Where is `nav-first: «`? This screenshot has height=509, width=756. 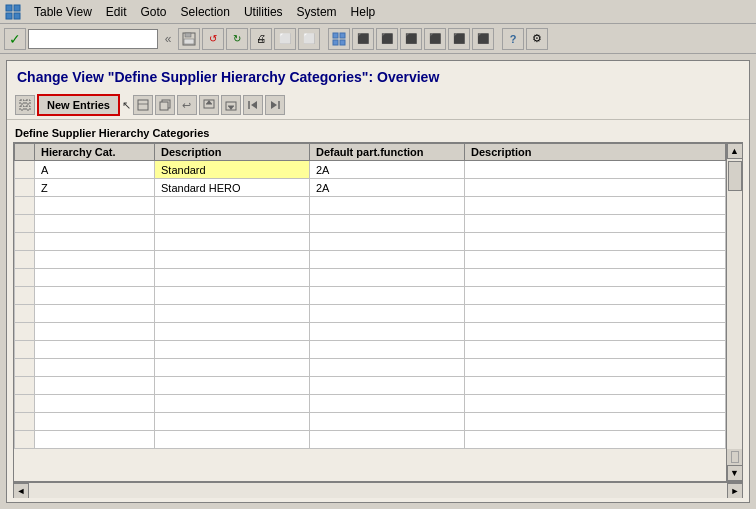 nav-first: « is located at coordinates (168, 39).